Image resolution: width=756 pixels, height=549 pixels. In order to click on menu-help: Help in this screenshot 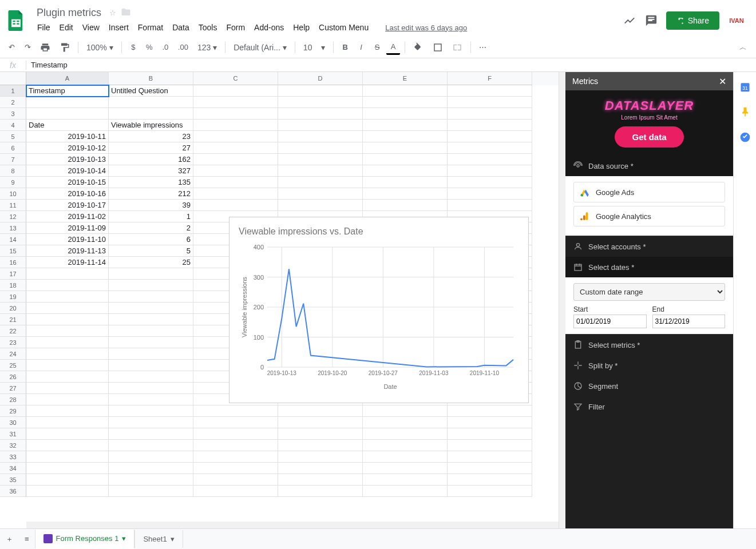, I will do `click(301, 27)`.